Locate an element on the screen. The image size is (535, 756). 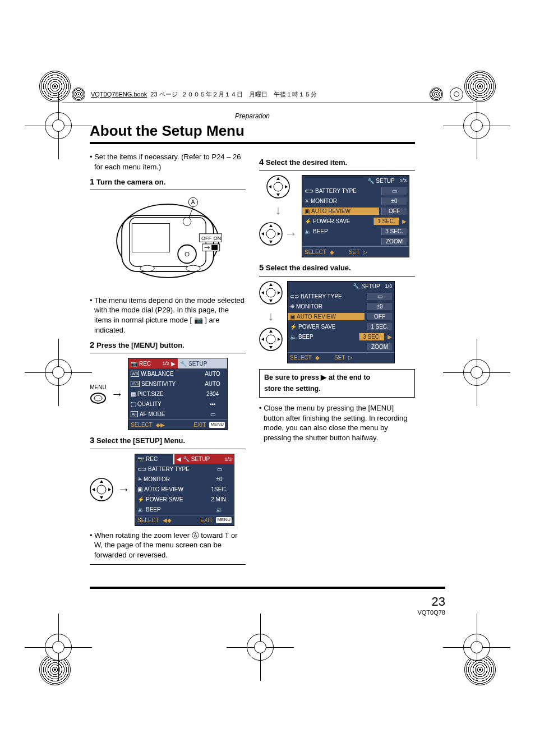
note-after-step3: • When rotating the zoom lever Ⓐ toward … is located at coordinates (170, 545).